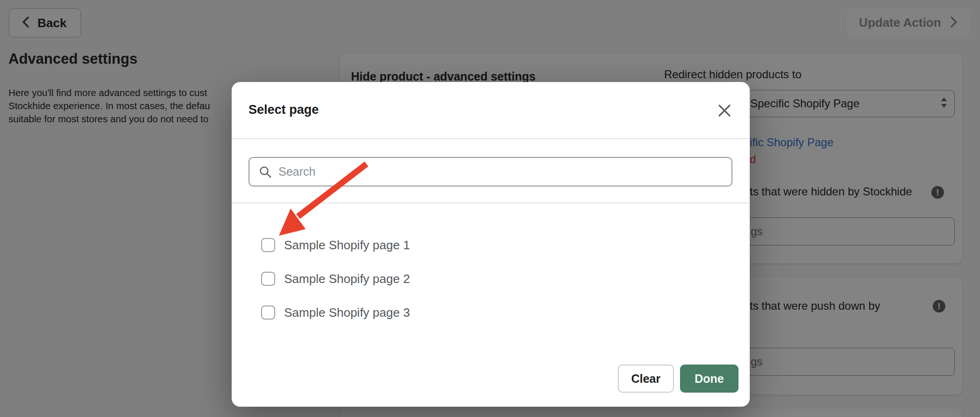 The height and width of the screenshot is (417, 980). Describe the element at coordinates (284, 110) in the screenshot. I see `modal-title: Select page` at that location.